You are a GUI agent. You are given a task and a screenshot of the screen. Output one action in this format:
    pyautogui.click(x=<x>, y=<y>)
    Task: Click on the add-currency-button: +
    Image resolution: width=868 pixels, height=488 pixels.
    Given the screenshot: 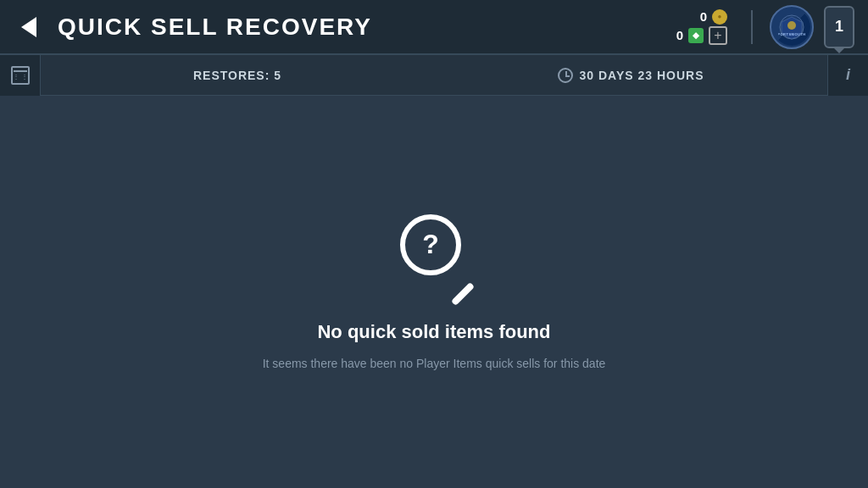 What is the action you would take?
    pyautogui.click(x=718, y=36)
    